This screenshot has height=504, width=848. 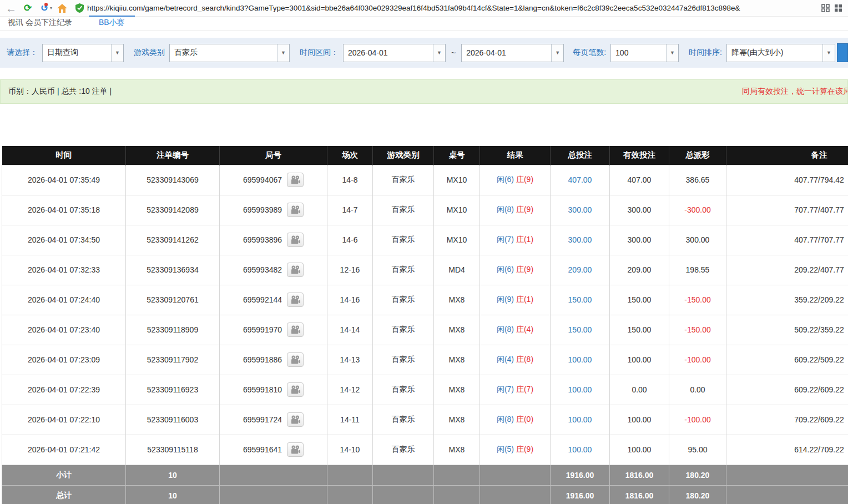 What do you see at coordinates (80, 8) in the screenshot?
I see `security-shield-icon` at bounding box center [80, 8].